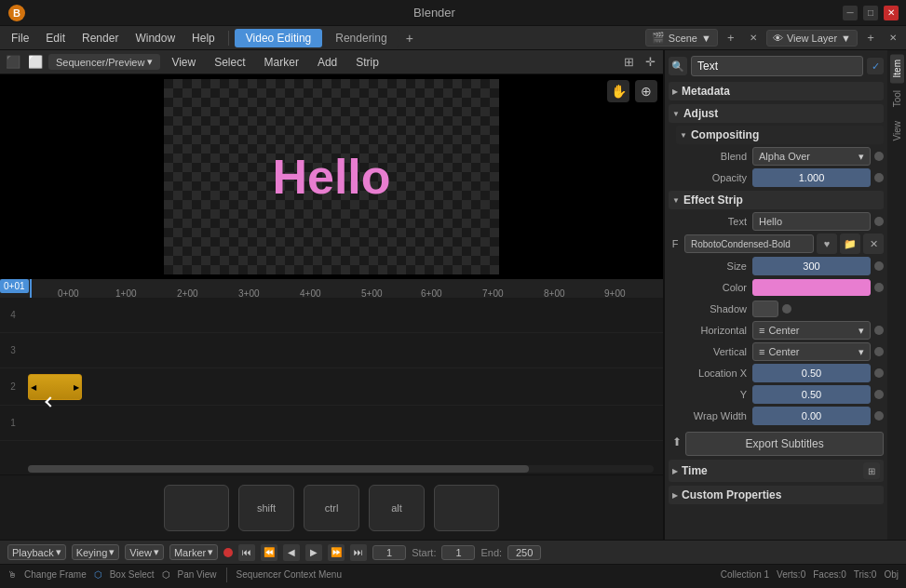 The width and height of the screenshot is (906, 588). I want to click on size-value: 300, so click(812, 266).